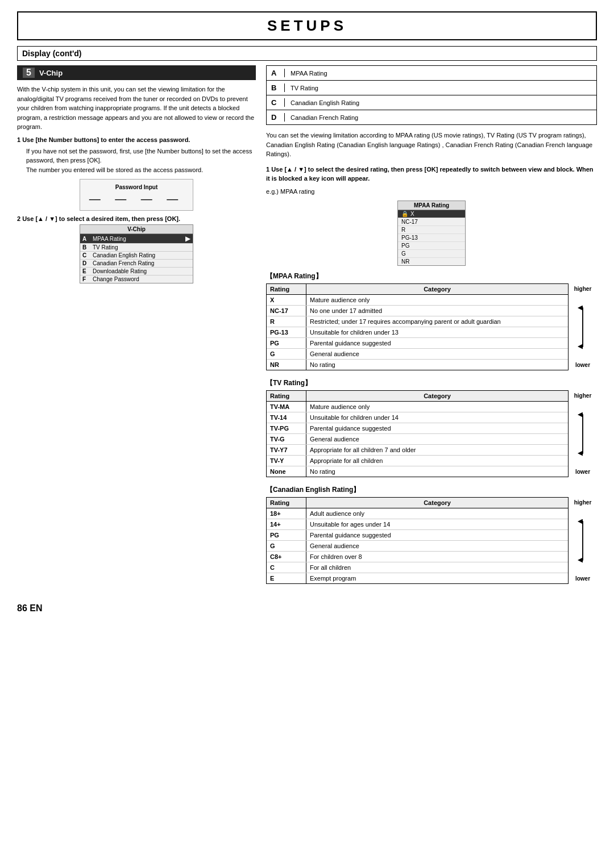  Describe the element at coordinates (305, 88) in the screenshot. I see `abcd-label-b: TV Rating` at that location.